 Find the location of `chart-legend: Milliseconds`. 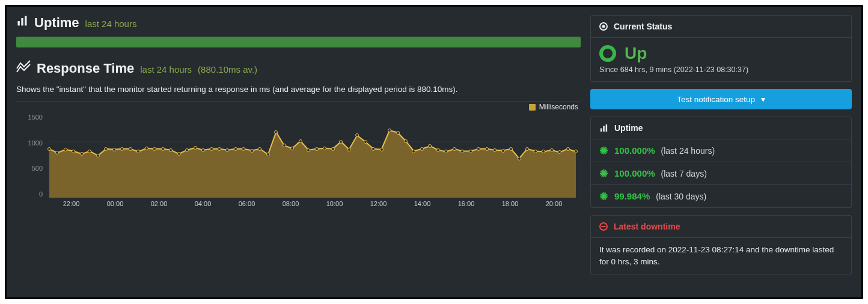

chart-legend: Milliseconds is located at coordinates (298, 108).